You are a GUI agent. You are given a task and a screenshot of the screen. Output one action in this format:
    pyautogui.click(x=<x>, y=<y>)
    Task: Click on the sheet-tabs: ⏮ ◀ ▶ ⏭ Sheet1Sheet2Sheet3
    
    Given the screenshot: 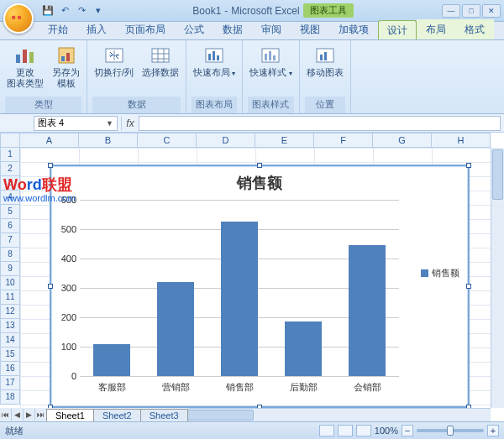 What is the action you would take?
    pyautogui.click(x=94, y=415)
    